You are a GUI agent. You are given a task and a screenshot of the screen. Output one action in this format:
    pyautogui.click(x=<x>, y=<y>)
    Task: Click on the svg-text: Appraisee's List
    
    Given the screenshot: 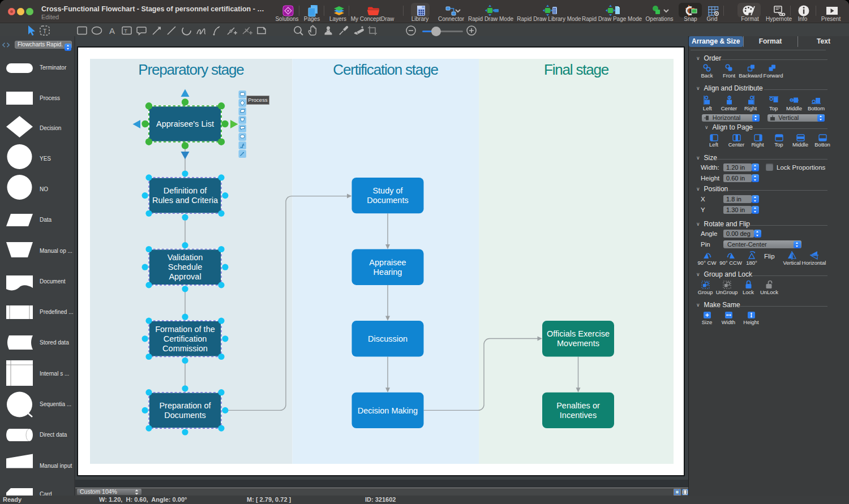 What is the action you would take?
    pyautogui.click(x=185, y=124)
    